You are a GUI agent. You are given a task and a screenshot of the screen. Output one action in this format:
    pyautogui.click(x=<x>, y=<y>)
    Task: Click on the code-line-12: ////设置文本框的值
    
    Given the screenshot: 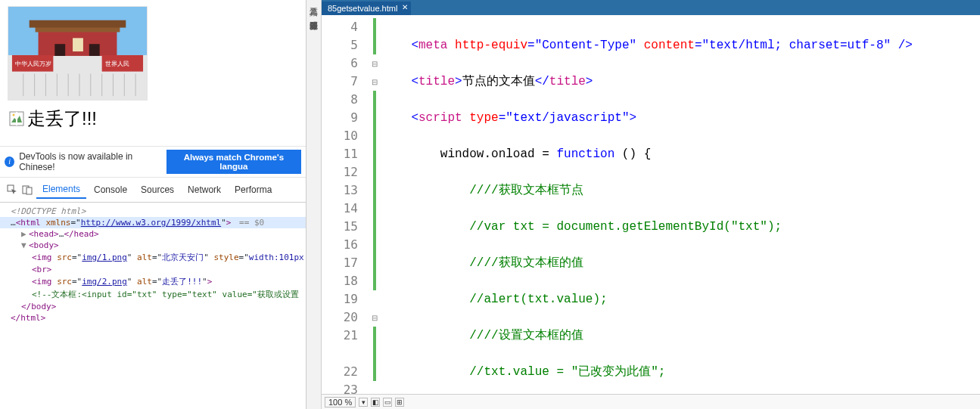 What is the action you would take?
    pyautogui.click(x=681, y=336)
    